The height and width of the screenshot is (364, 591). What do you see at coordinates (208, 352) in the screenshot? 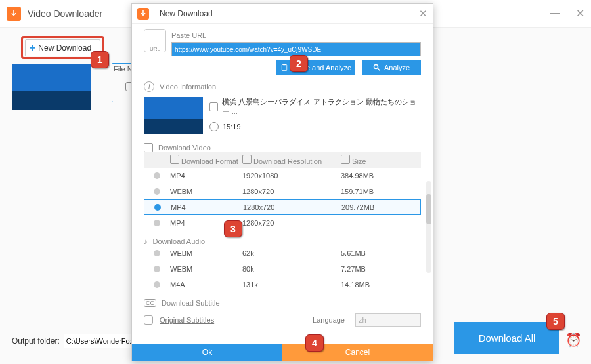
I see `ok-button: Ok` at bounding box center [208, 352].